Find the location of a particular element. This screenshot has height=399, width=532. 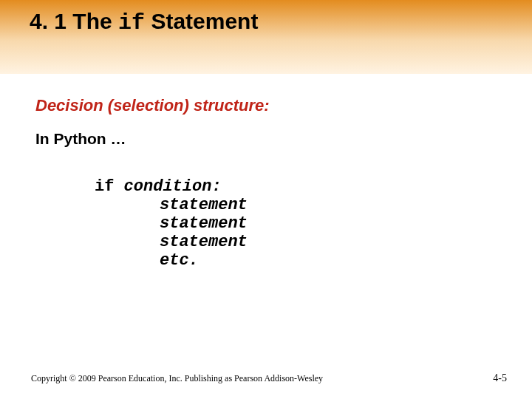

code-statement-1: statement is located at coordinates (328, 205).